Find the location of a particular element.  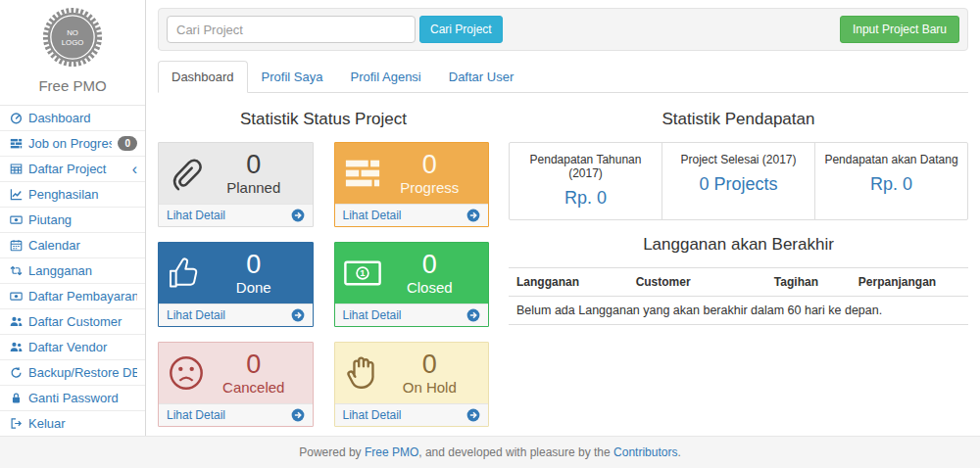

status-card-done: 0DoneLihat Detail is located at coordinates (235, 284).